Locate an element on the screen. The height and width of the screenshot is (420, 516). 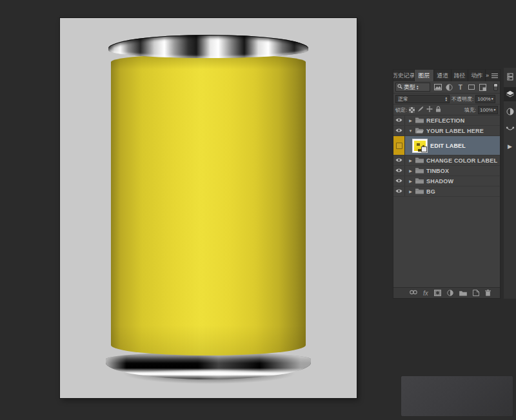
add-layer-mask-icon is located at coordinates (437, 293).